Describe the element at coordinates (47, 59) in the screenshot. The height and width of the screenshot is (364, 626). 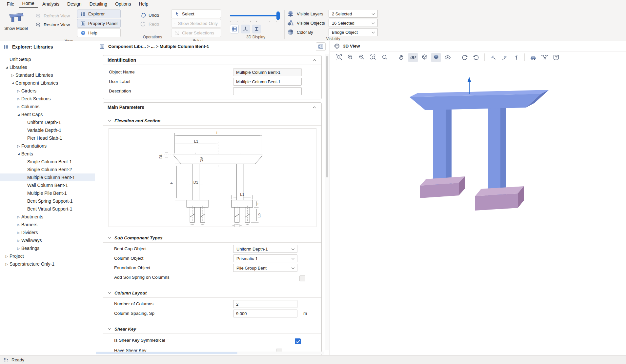
I see `tree-item-unit-setup: Unit Setup` at that location.